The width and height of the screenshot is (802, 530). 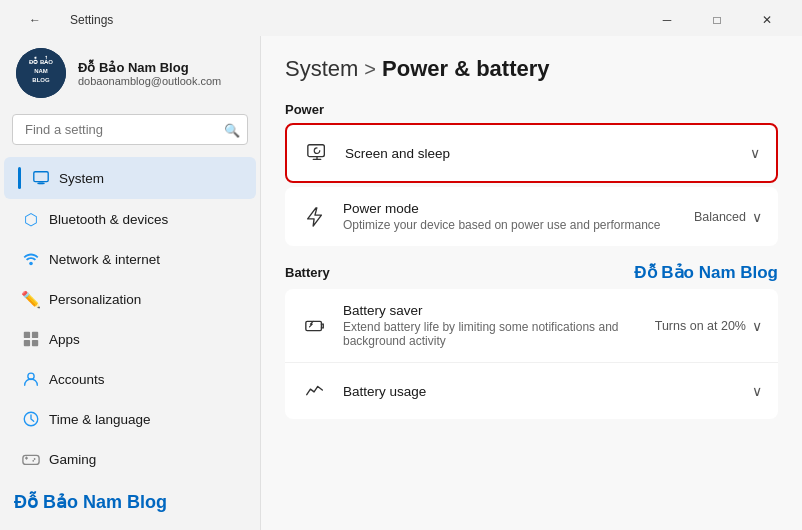 What do you see at coordinates (532, 272) in the screenshot?
I see `battery-section-header: Battery Đỗ Bảo Nam Blog` at bounding box center [532, 272].